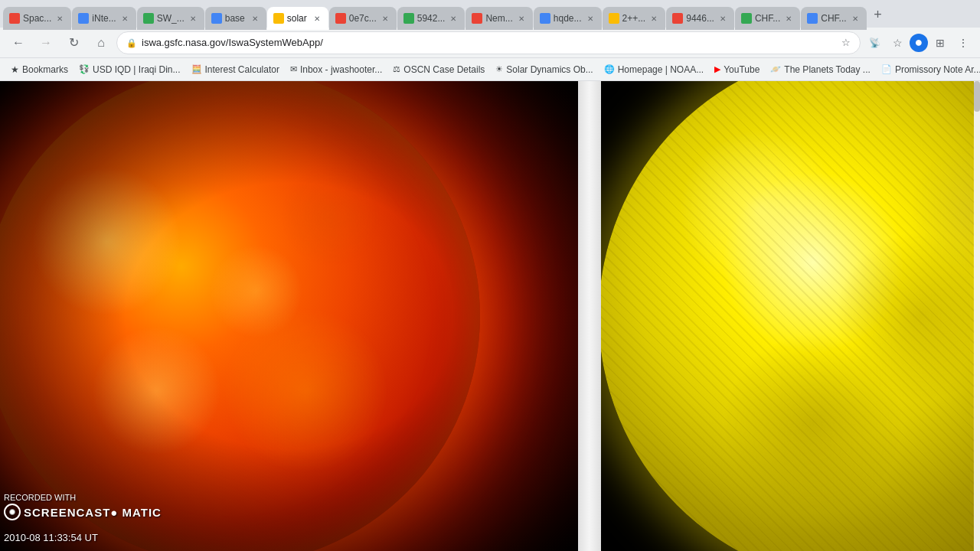  I want to click on tab-label-chf1: CHF..., so click(767, 18).